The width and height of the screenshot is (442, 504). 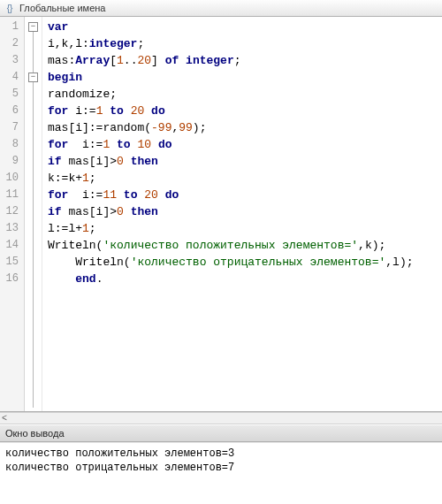 I want to click on line-number: 14, so click(x=12, y=246).